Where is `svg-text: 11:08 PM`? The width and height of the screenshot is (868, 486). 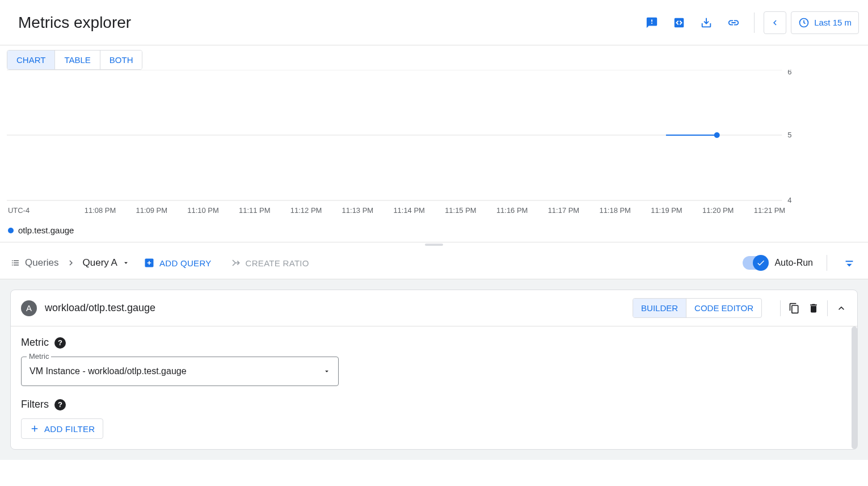
svg-text: 11:08 PM is located at coordinates (100, 210).